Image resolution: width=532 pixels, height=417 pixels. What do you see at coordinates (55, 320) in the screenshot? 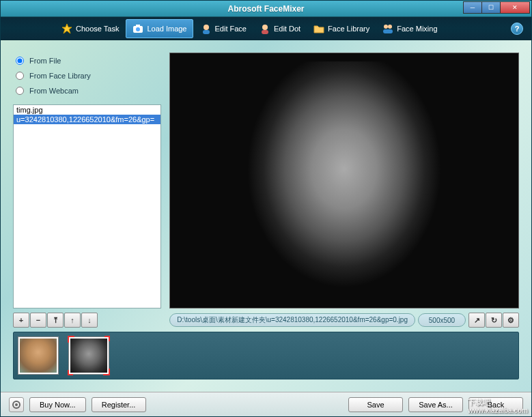
I see `move-top-button: ⤒` at bounding box center [55, 320].